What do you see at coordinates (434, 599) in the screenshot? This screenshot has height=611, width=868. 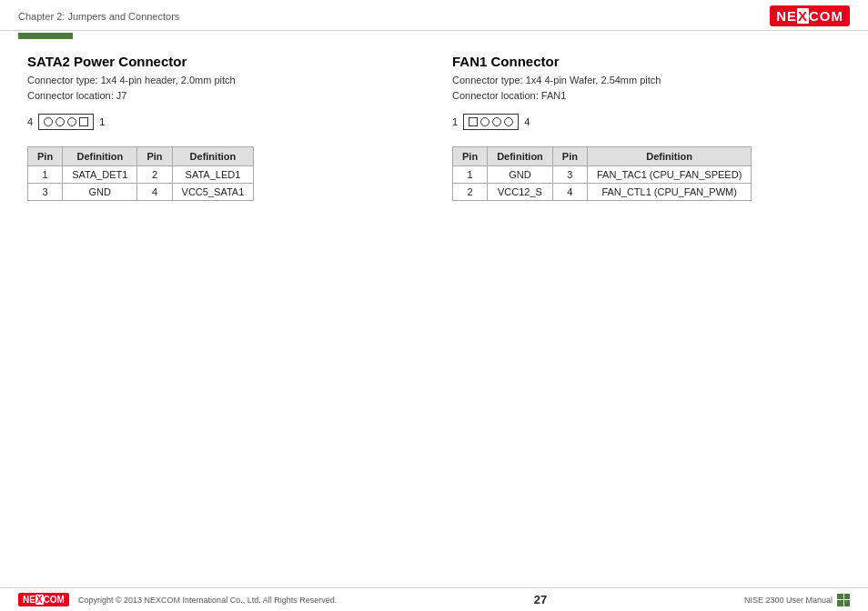 I see `page-footer: NEXCOM Copyright © 2013 NEXCOM Internati…` at bounding box center [434, 599].